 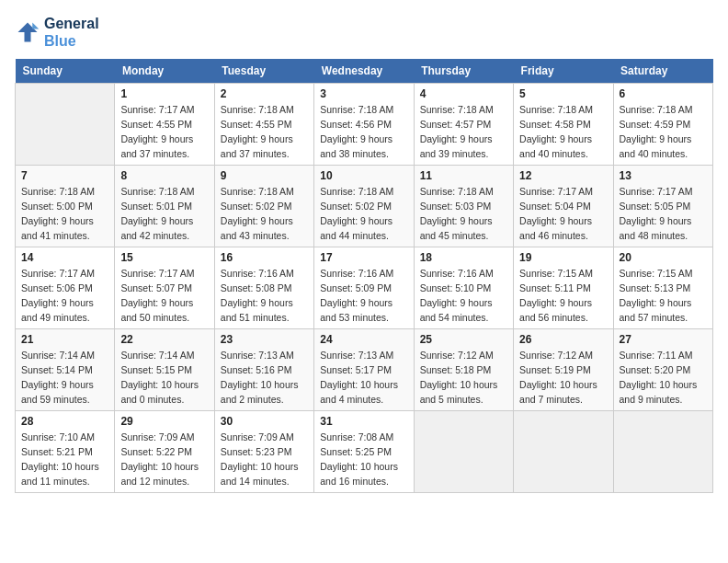 What do you see at coordinates (264, 289) in the screenshot?
I see `day-cell: 16Sunrise: 7:16 AM Sunset: 5:08 PM Dayli…` at bounding box center [264, 289].